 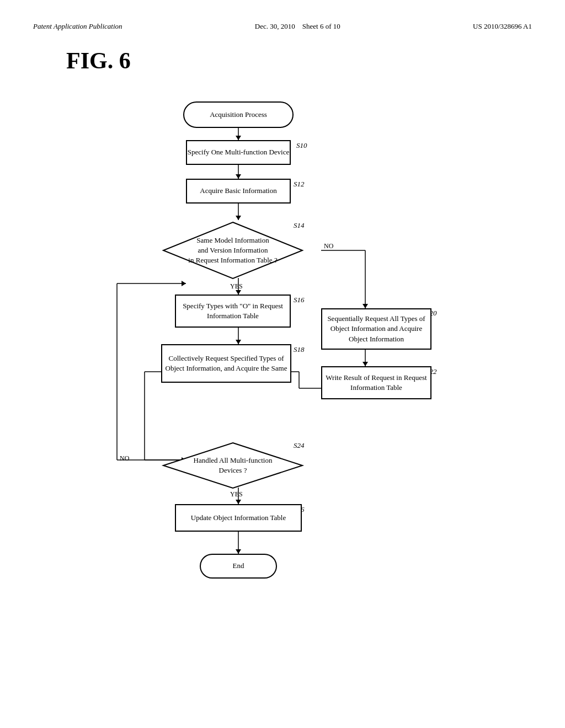 What do you see at coordinates (329, 246) in the screenshot?
I see `s14-no-label: NO` at bounding box center [329, 246].